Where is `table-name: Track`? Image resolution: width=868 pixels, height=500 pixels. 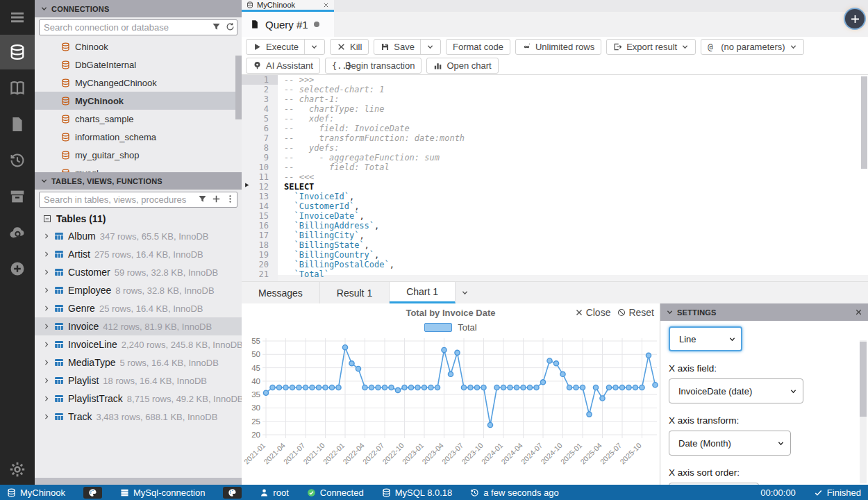
table-name: Track is located at coordinates (80, 417).